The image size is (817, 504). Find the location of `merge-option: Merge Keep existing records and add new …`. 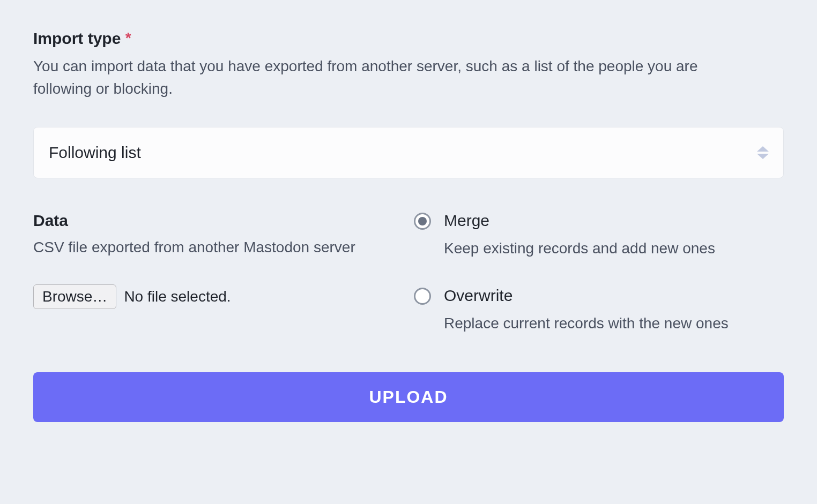

merge-option: Merge Keep existing records and add new … is located at coordinates (599, 236).